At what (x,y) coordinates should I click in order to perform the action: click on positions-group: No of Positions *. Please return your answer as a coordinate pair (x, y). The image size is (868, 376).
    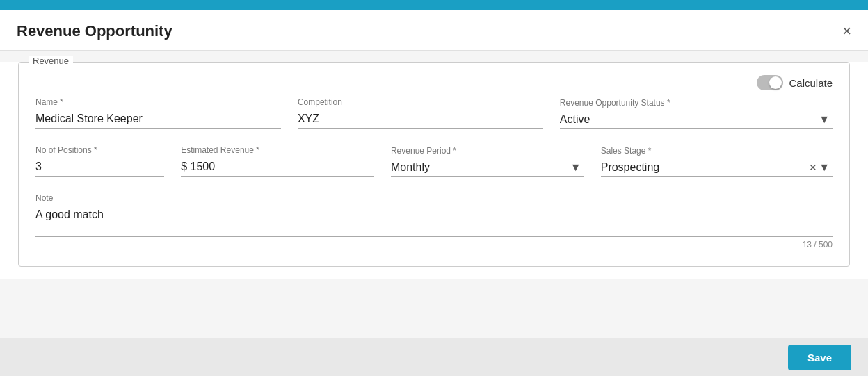
    Looking at the image, I should click on (100, 161).